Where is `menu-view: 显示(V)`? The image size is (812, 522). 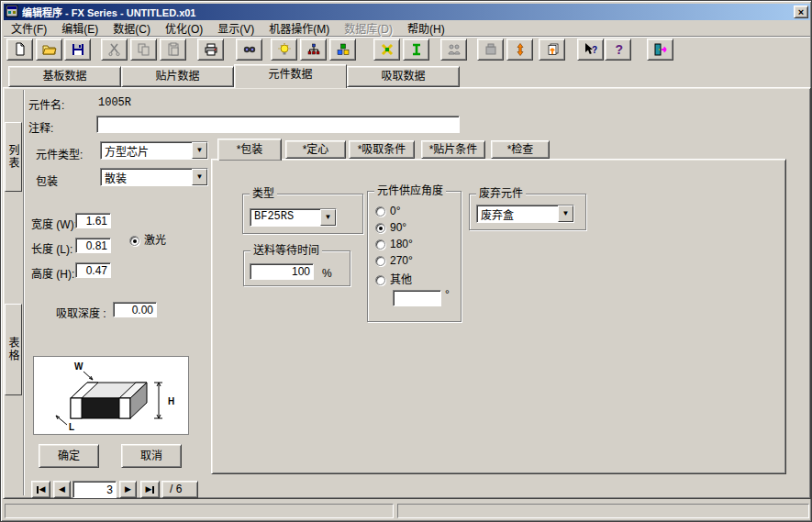 menu-view: 显示(V) is located at coordinates (236, 28).